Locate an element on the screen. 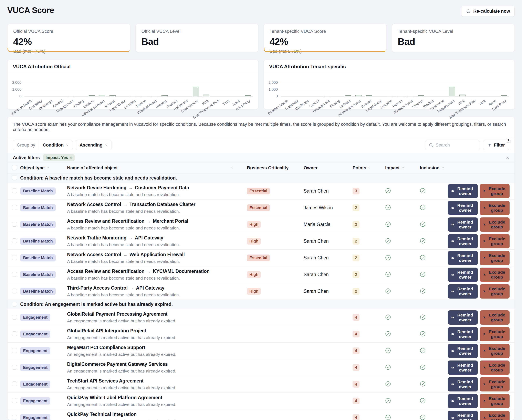 This screenshot has width=522, height=420. affected-object-name: Network Access Control→Web Application F… is located at coordinates (152, 255).